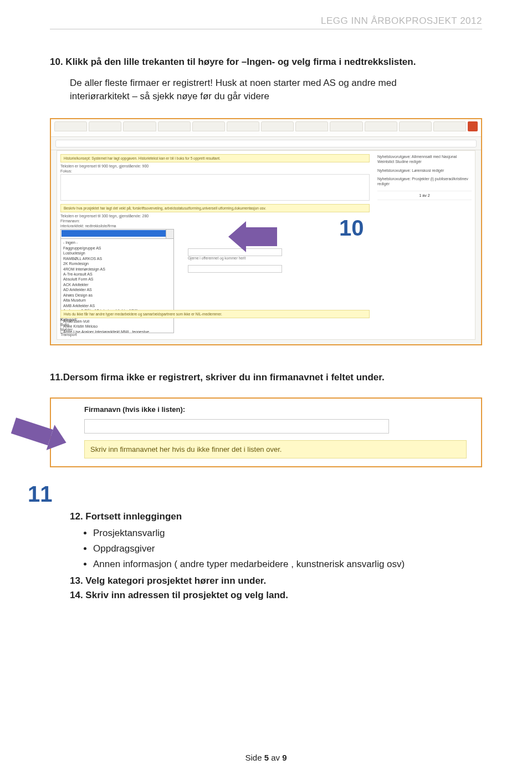  Describe the element at coordinates (215, 208) in the screenshot. I see `hint-describe: Beskriv hva prosjektet har lagt det vekt…` at that location.